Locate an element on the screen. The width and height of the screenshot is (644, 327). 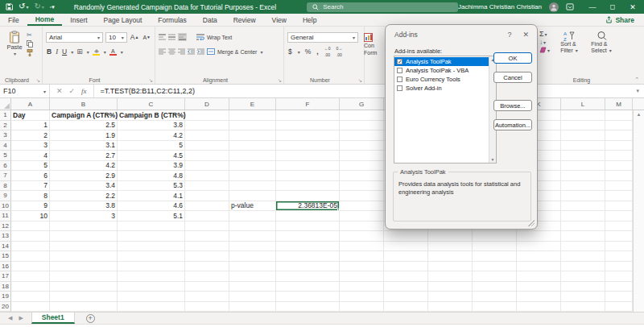
align-middle-icon is located at coordinates (172, 37).